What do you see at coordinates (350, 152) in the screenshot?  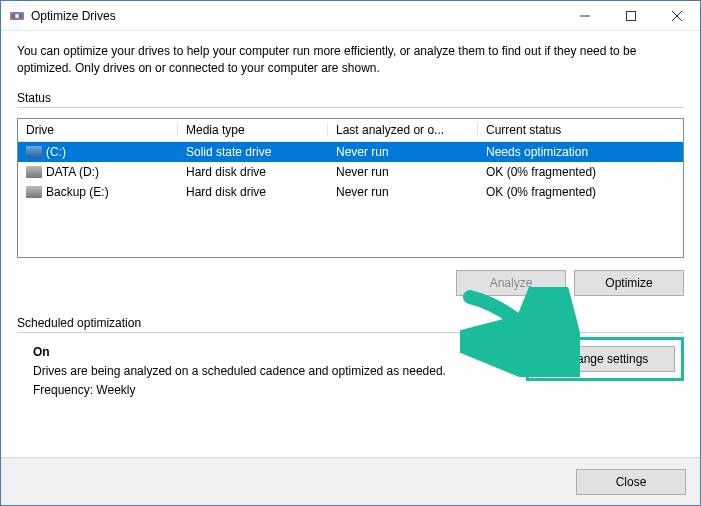 I see `table-row: (C:)Solid state driveNever runNeeds opti…` at bounding box center [350, 152].